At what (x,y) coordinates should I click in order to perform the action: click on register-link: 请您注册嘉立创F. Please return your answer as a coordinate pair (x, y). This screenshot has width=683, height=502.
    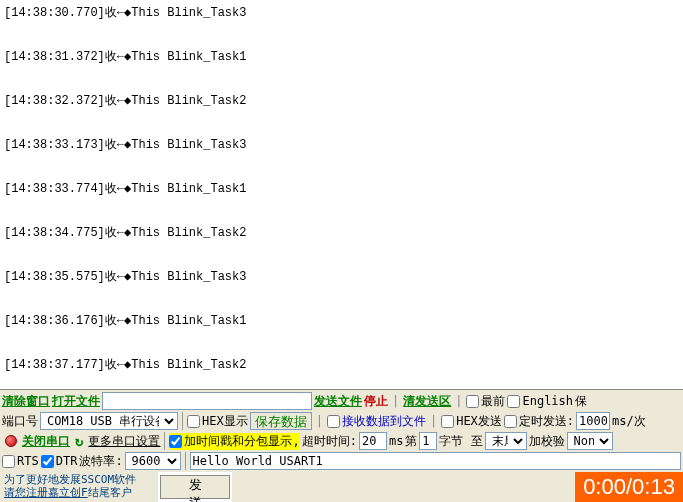
    Looking at the image, I should click on (46, 492).